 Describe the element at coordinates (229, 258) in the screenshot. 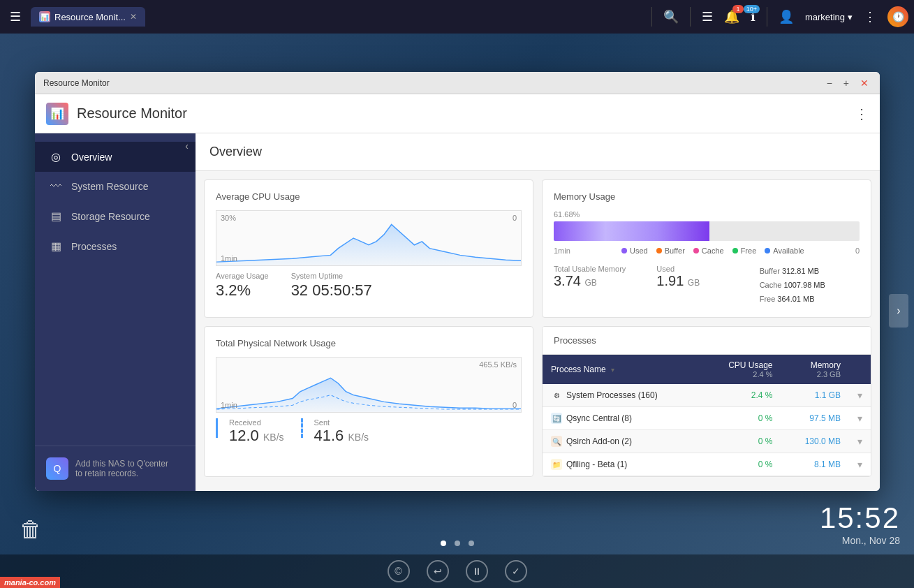

I see `cpu-chart-bottom-label: 1min` at that location.